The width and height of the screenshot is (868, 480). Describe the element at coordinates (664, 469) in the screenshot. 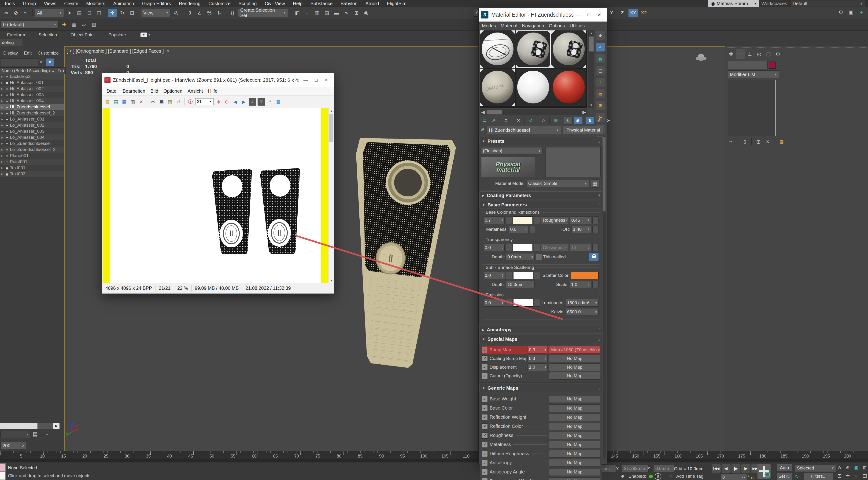

I see `z-coordinate-field: 0.0mm` at that location.